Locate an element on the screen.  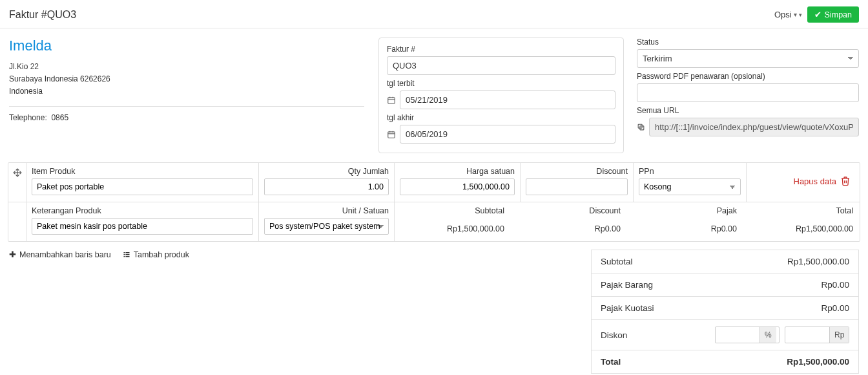
row-discount-label: Discount is located at coordinates (569, 211).